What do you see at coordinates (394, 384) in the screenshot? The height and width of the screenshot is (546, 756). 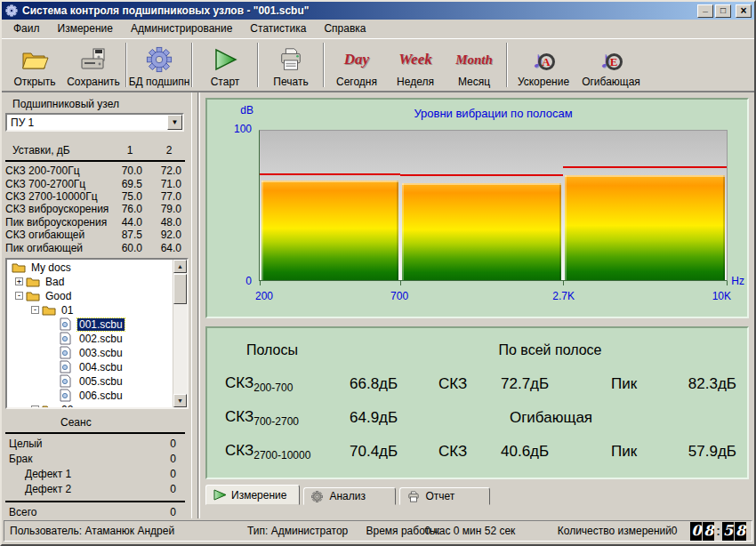 I see `band-skz-value: 66.8дБ` at bounding box center [394, 384].